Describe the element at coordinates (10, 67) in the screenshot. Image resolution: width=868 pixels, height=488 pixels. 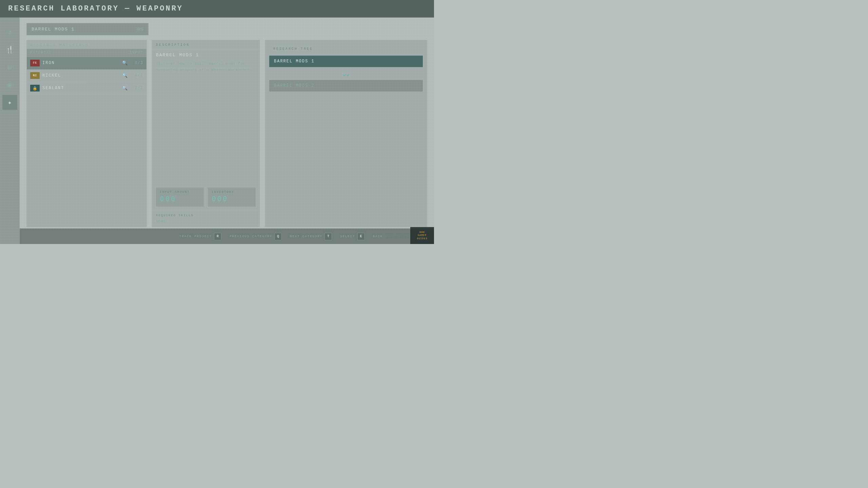
I see `sidebar-modules: ⊞` at that location.